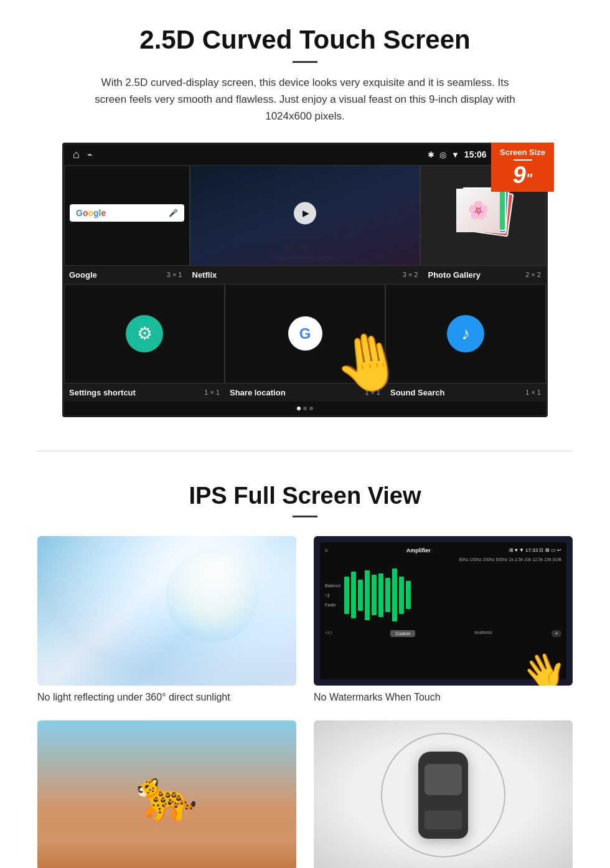  What do you see at coordinates (403, 634) in the screenshot?
I see `amp-custom-btn: Custom` at bounding box center [403, 634].